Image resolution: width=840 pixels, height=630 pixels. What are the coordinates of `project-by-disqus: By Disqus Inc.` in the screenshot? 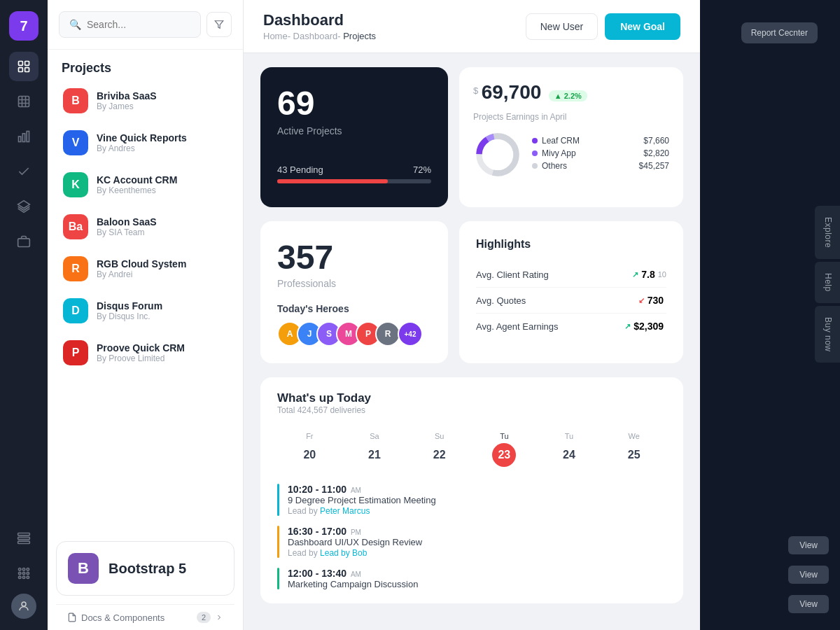 It's located at (162, 316).